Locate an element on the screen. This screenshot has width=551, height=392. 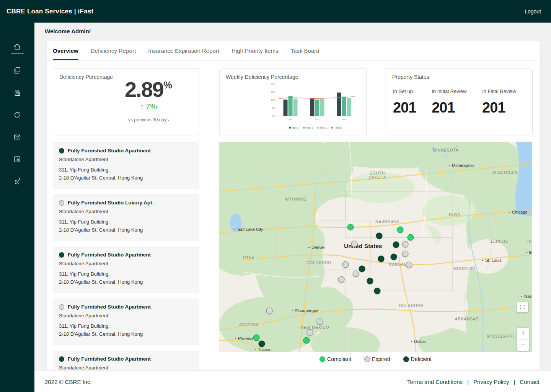
property-card: Fully Furnished Studio Luxury Apt.Standa… is located at coordinates (126, 218).